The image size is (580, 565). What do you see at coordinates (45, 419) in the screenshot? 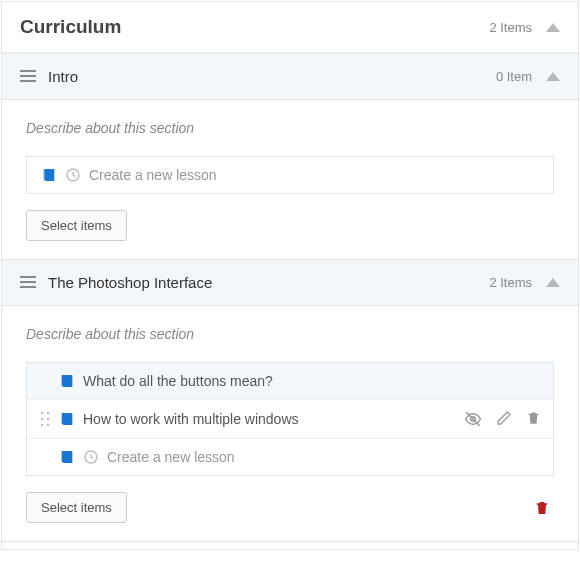
I see `drag-dots-icon` at bounding box center [45, 419].